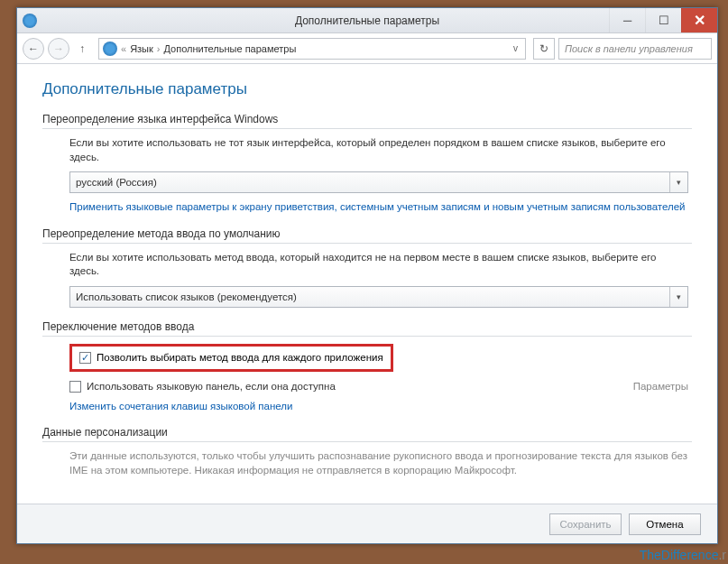  Describe the element at coordinates (585, 524) in the screenshot. I see `save-button: Сохранить` at that location.